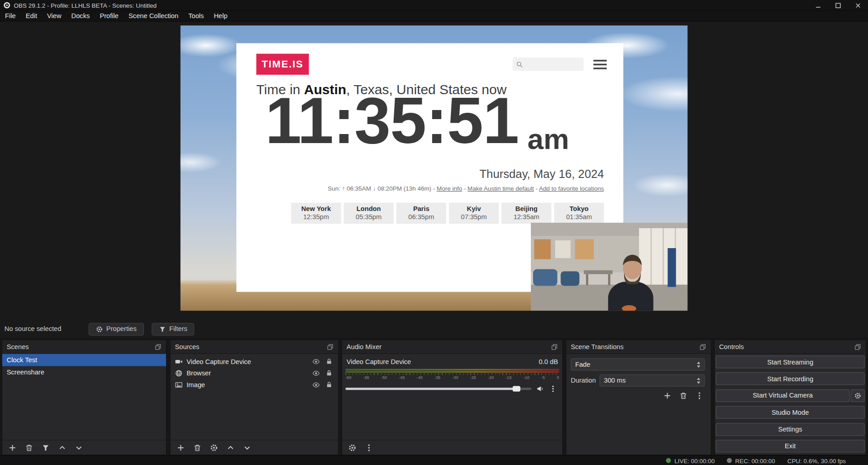  I want to click on move-scene-up-icon, so click(62, 447).